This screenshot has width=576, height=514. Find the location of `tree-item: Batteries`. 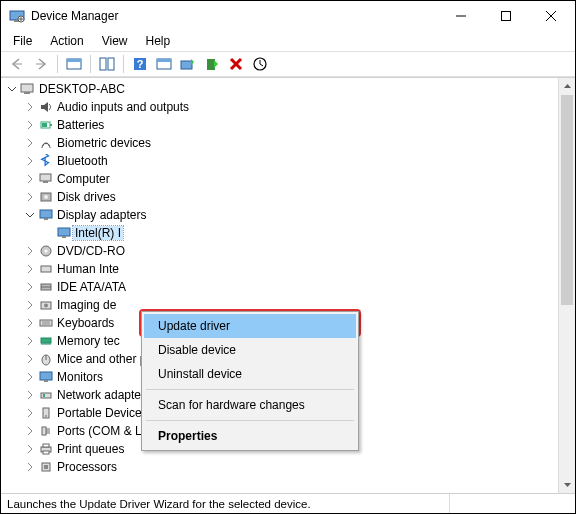

tree-item: Batteries is located at coordinates (280, 125).